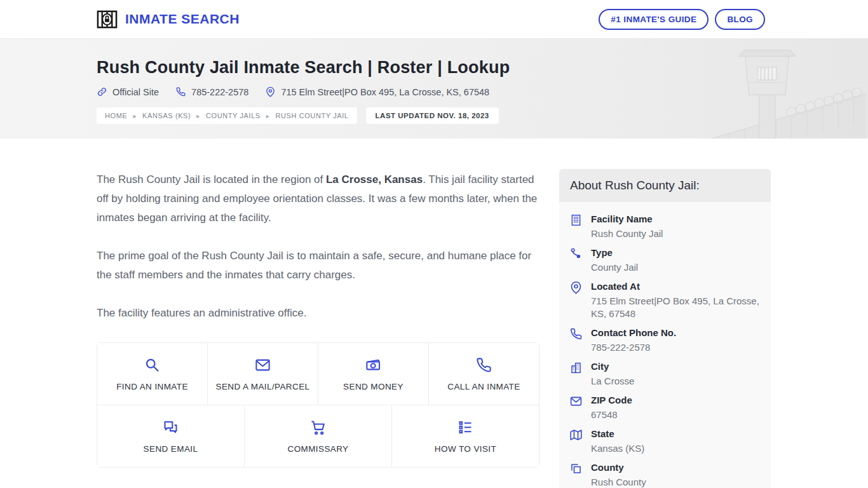 Image resolution: width=868 pixels, height=488 pixels. I want to click on address-item: 715 Elm Street|PO Box 495, La Crosse, KS…, so click(377, 92).